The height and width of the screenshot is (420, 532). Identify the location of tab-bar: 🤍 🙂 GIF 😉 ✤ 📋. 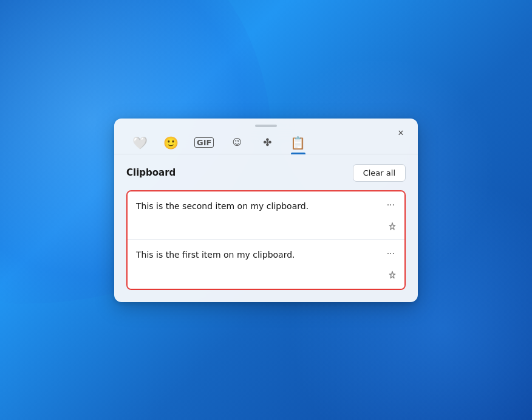
(266, 142).